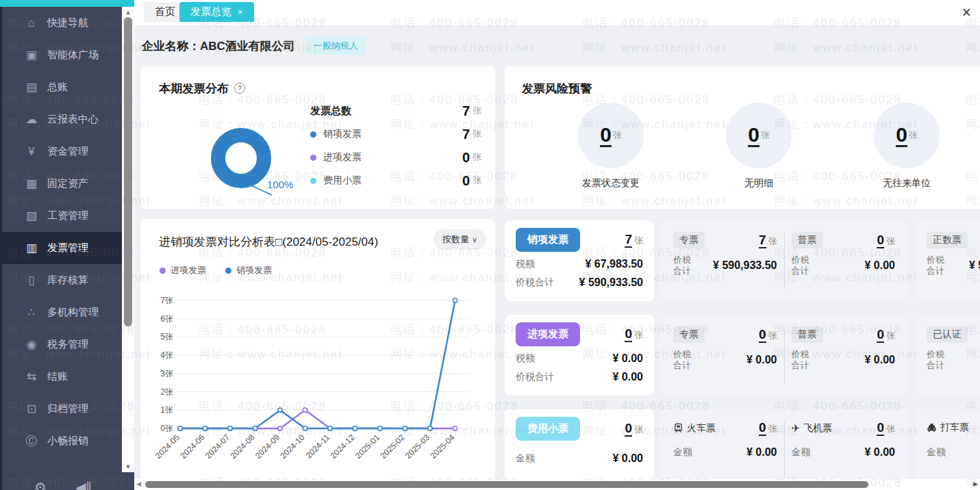 Image resolution: width=980 pixels, height=490 pixels. Describe the element at coordinates (442, 446) in the screenshot. I see `svg-text: 2025-04` at that location.